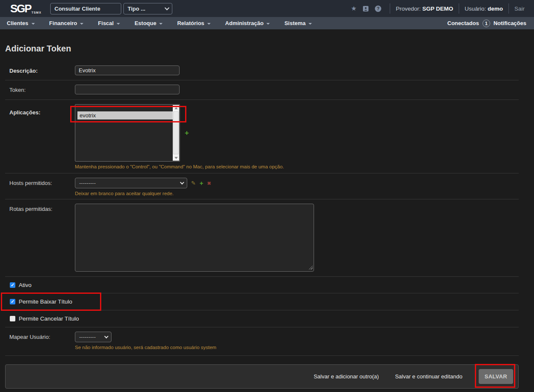 The width and height of the screenshot is (534, 392). Describe the element at coordinates (21, 23) in the screenshot. I see `nav-item-clientes: Clientes` at that location.